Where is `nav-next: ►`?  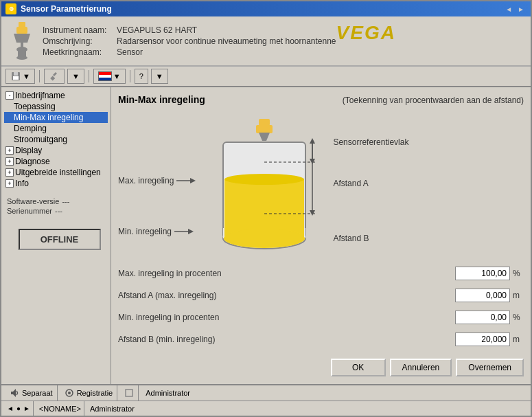 nav-next: ► is located at coordinates (521, 10).